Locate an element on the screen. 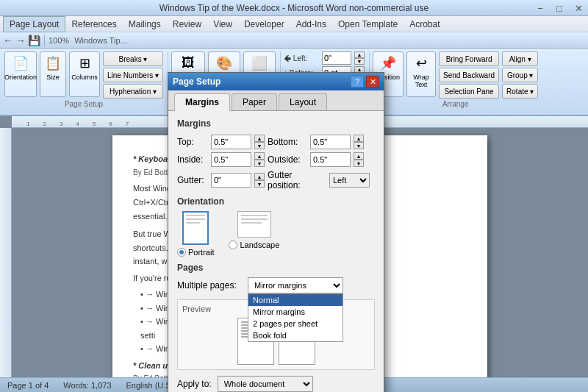  inside-up: ▲ is located at coordinates (259, 156).